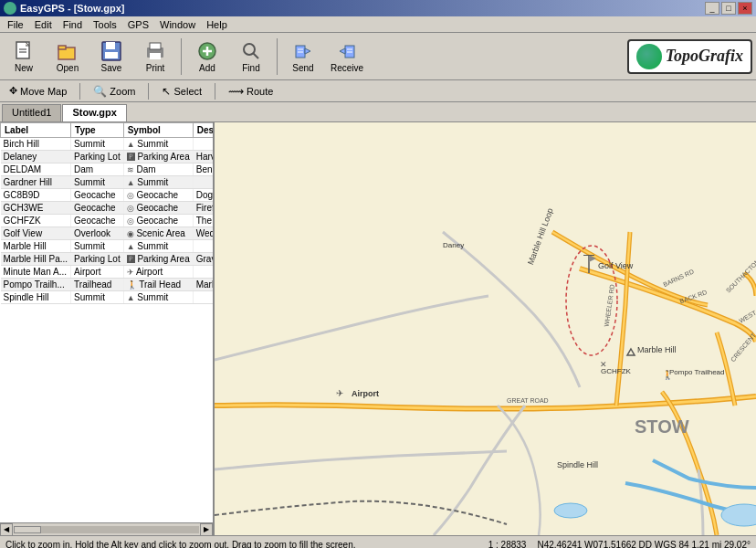  Describe the element at coordinates (207, 51) in the screenshot. I see `add-icon` at that location.